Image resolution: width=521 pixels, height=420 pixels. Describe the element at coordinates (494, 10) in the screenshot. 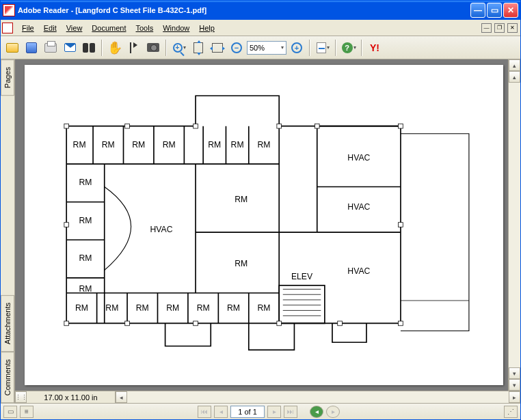

I see `maximize-button: ▭` at that location.